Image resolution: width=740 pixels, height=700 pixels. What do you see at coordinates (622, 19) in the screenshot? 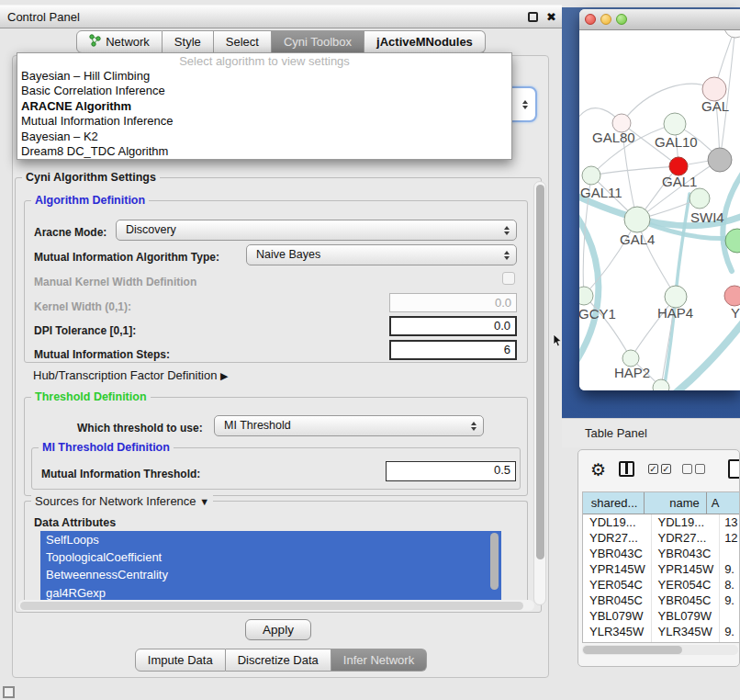
I see `zoom-traffic-light-icon` at bounding box center [622, 19].